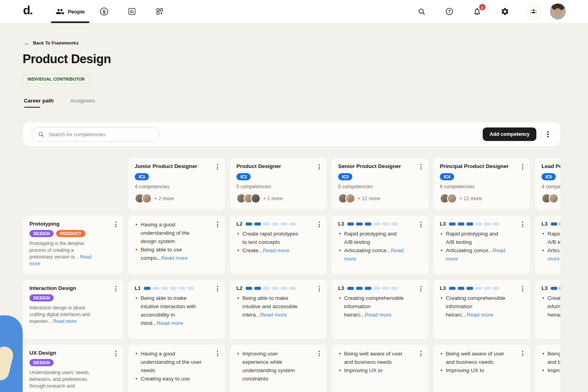  Describe the element at coordinates (534, 12) in the screenshot. I see `org-switcher-button` at that location.